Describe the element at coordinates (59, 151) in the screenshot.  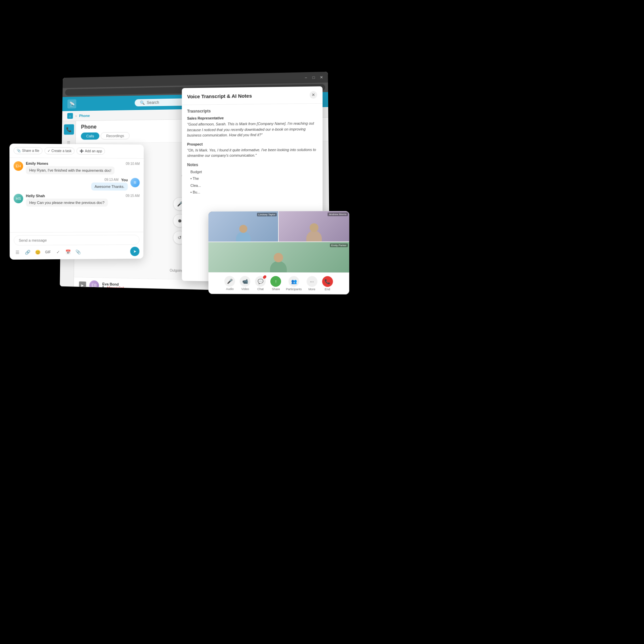
I see `create-task-button: ✓ Create a task` at that location.